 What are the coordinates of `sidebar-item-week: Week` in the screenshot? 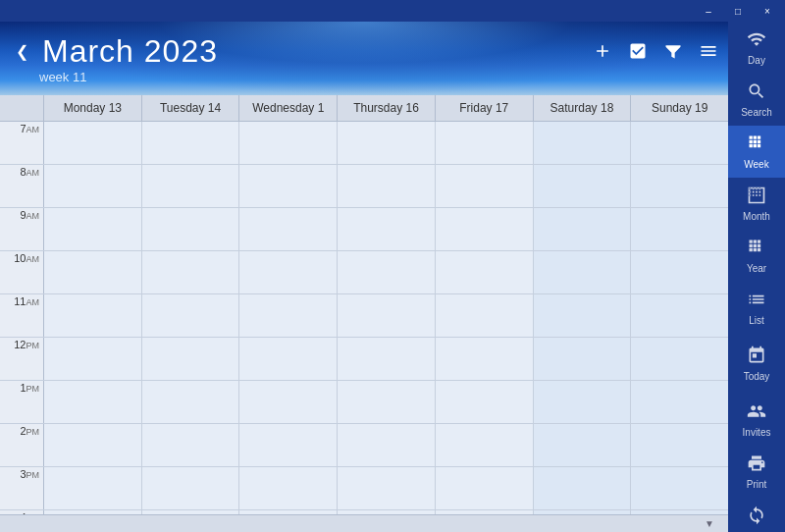 It's located at (757, 151).